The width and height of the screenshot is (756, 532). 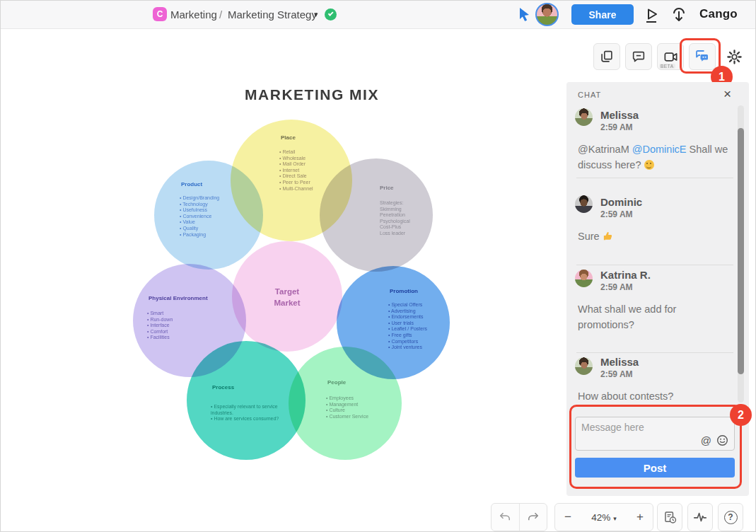 What do you see at coordinates (358, 417) in the screenshot?
I see `list-item: Customer Service` at bounding box center [358, 417].